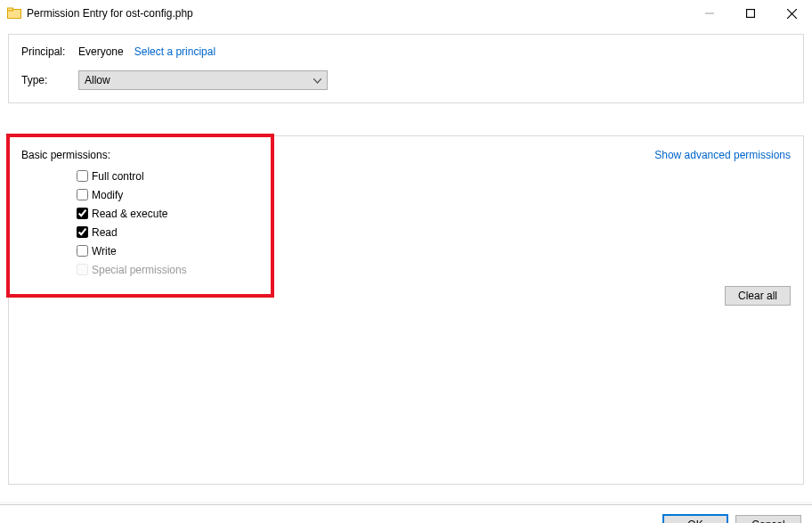 The height and width of the screenshot is (523, 812). What do you see at coordinates (751, 13) in the screenshot?
I see `maximize-button` at bounding box center [751, 13].